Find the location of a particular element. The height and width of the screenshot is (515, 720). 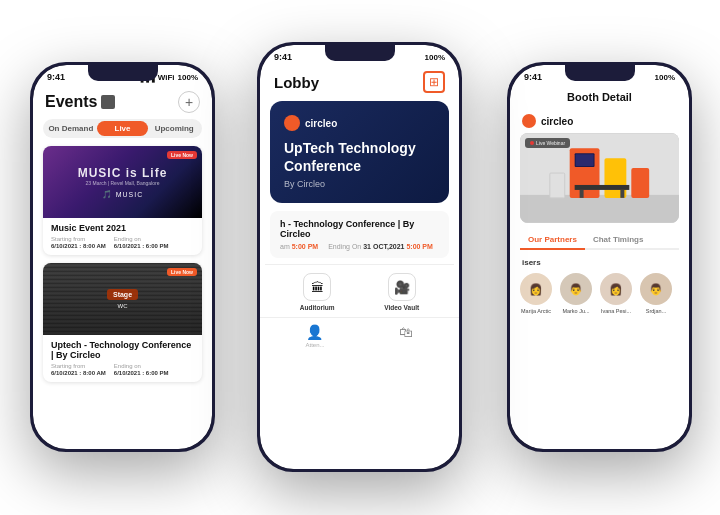

lobby-end-val: 5:00 PM is located at coordinates (419, 246).